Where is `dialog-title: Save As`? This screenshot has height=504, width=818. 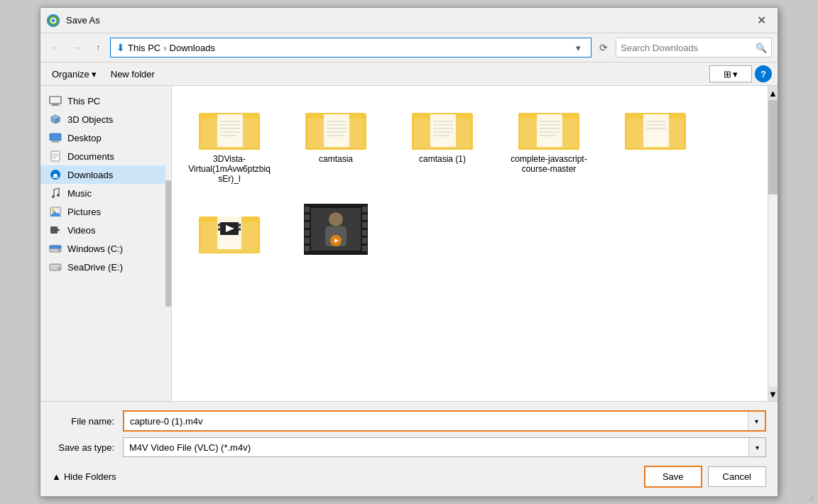 dialog-title: Save As is located at coordinates (408, 20).